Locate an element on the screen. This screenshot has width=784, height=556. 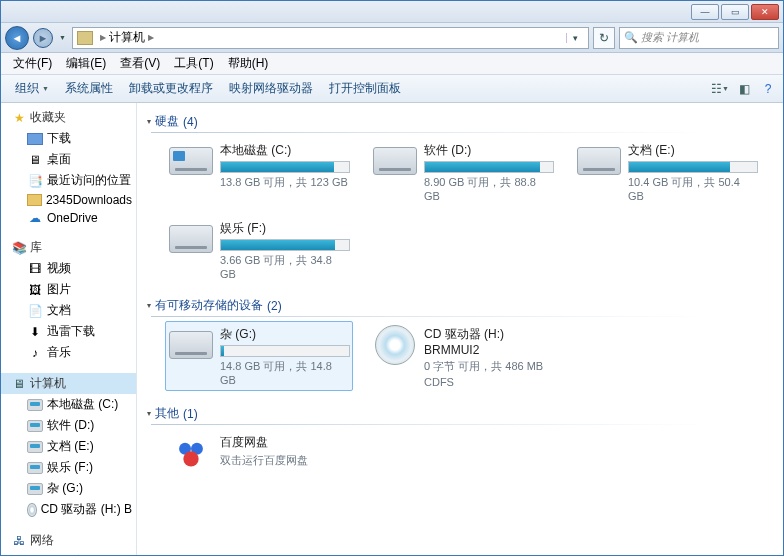
download-icon: ⬇ is located at coordinates (35, 332).